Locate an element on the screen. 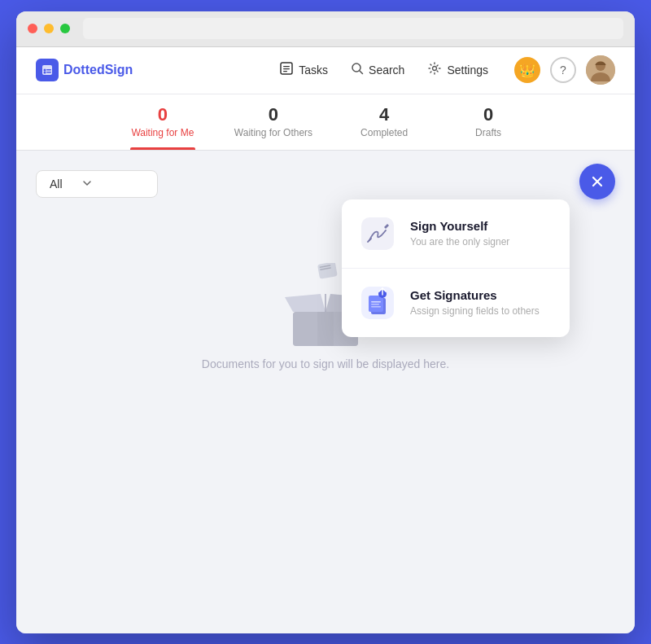 The image size is (651, 644). search-icon is located at coordinates (357, 70).